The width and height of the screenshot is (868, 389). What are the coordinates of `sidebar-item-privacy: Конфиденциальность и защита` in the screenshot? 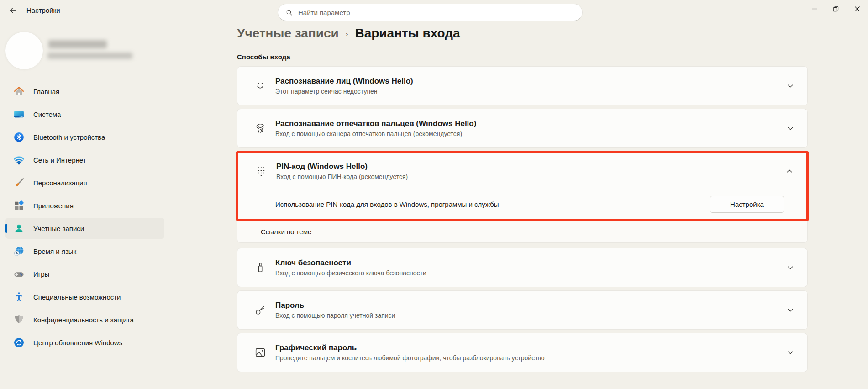 It's located at (85, 320).